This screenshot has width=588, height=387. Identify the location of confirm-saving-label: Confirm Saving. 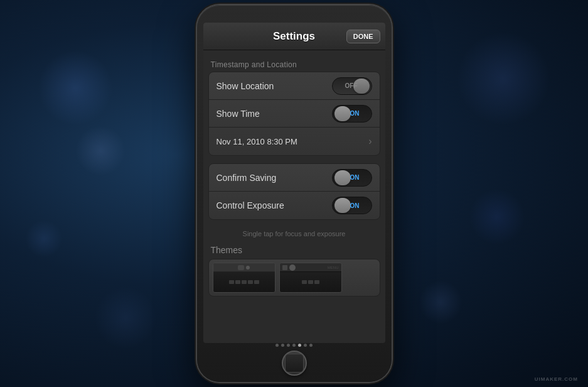
(247, 178).